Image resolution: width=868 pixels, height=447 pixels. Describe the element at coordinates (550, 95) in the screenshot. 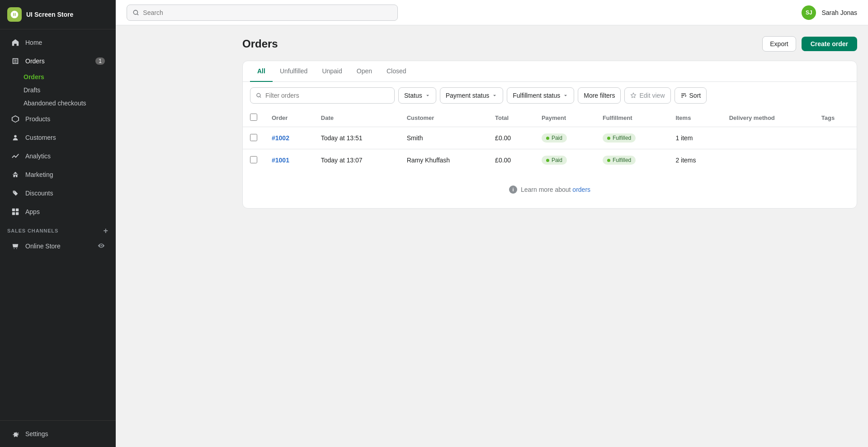

I see `filters-bar: Status Payment status Fulfillment status…` at that location.